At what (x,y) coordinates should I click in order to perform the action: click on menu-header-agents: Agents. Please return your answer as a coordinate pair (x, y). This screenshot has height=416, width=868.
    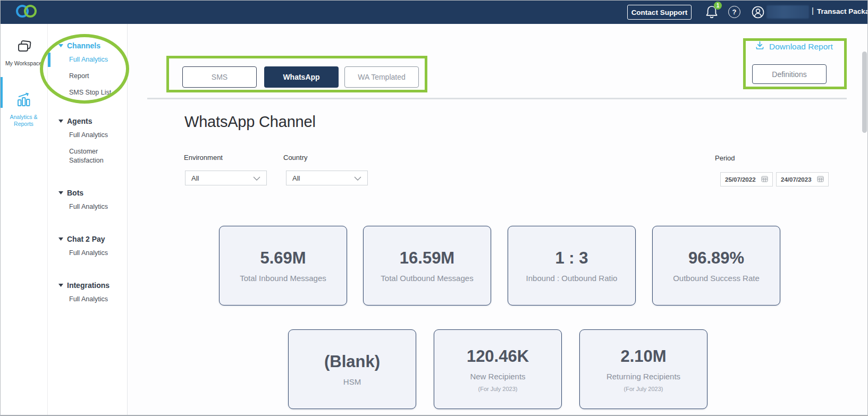
    Looking at the image, I should click on (87, 121).